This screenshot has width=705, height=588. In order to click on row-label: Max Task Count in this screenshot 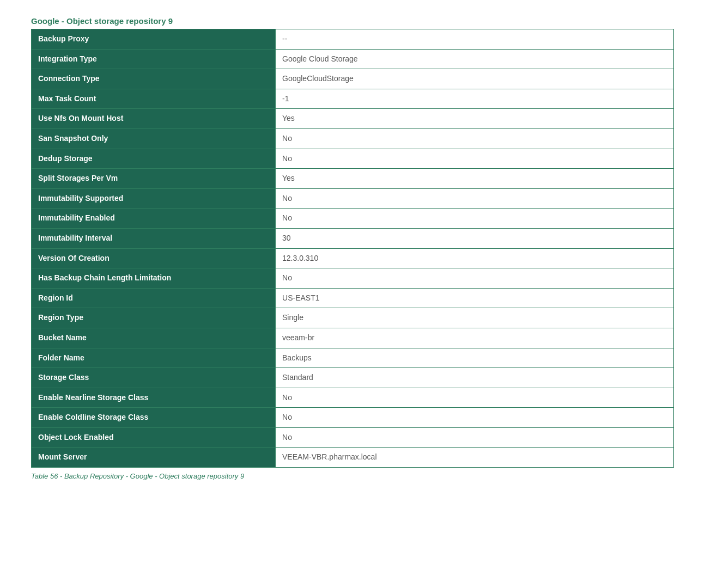, I will do `click(154, 99)`.